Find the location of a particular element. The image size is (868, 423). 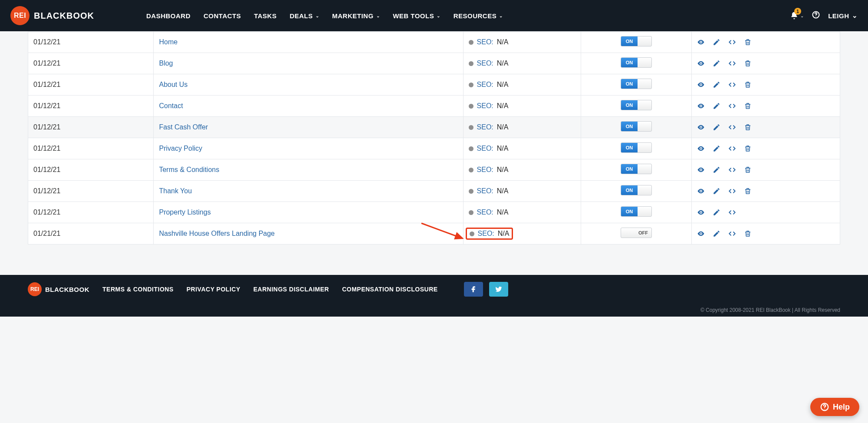

page-link: Contact is located at coordinates (171, 106).